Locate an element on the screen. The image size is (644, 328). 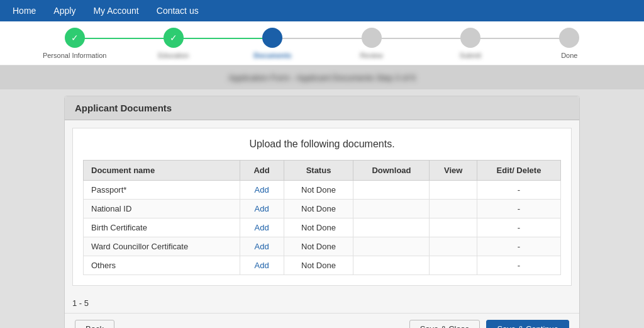
step-2-label: Education is located at coordinates (174, 55).